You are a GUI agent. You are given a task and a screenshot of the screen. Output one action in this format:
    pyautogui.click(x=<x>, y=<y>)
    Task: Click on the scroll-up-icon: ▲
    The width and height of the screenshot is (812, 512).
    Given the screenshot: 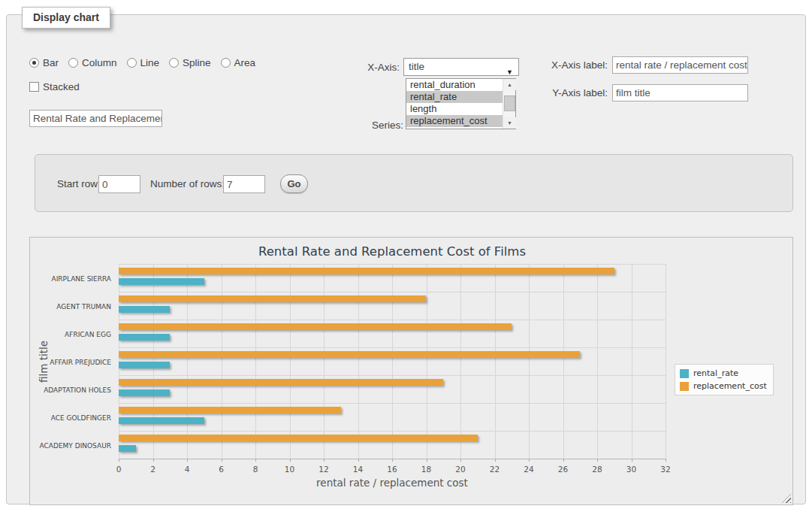 What is the action you would take?
    pyautogui.click(x=509, y=84)
    